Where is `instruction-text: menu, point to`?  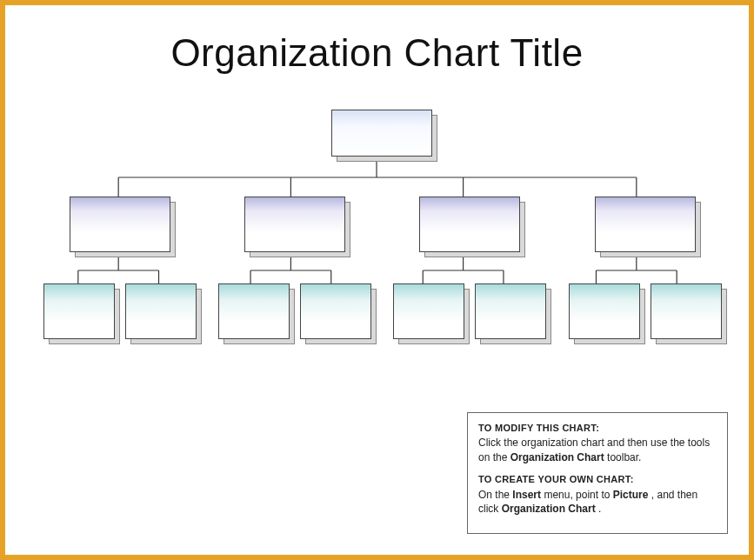 instruction-text: menu, point to is located at coordinates (577, 495).